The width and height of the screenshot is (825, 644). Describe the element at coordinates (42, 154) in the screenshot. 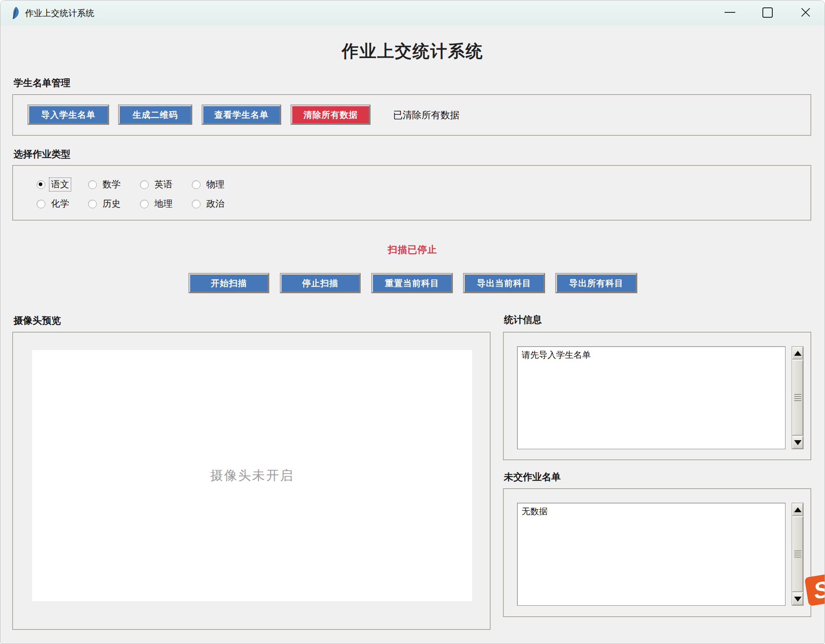

I see `homework-type-label: 选择作业类型` at that location.